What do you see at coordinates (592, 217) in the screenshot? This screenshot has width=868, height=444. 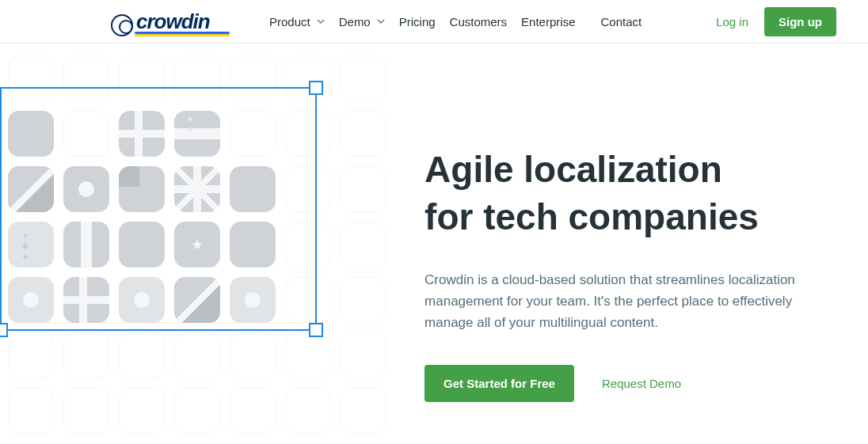 I see `hero-title-line2: for tech companies` at bounding box center [592, 217].